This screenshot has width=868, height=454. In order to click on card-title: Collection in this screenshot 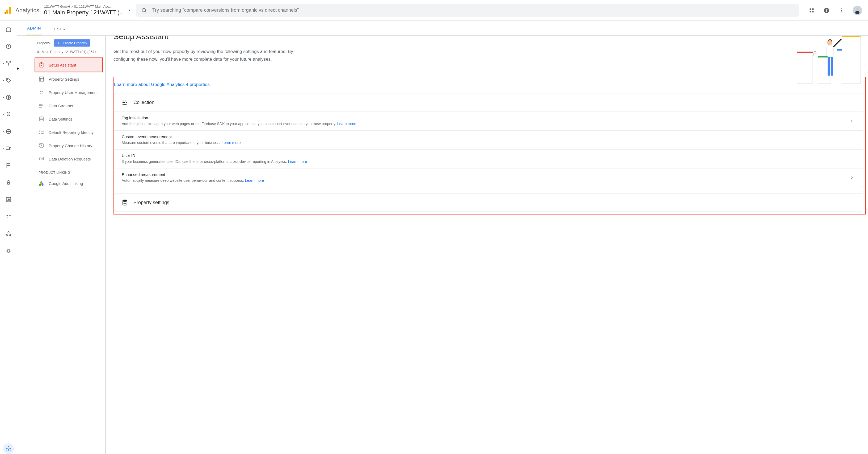, I will do `click(144, 103)`.